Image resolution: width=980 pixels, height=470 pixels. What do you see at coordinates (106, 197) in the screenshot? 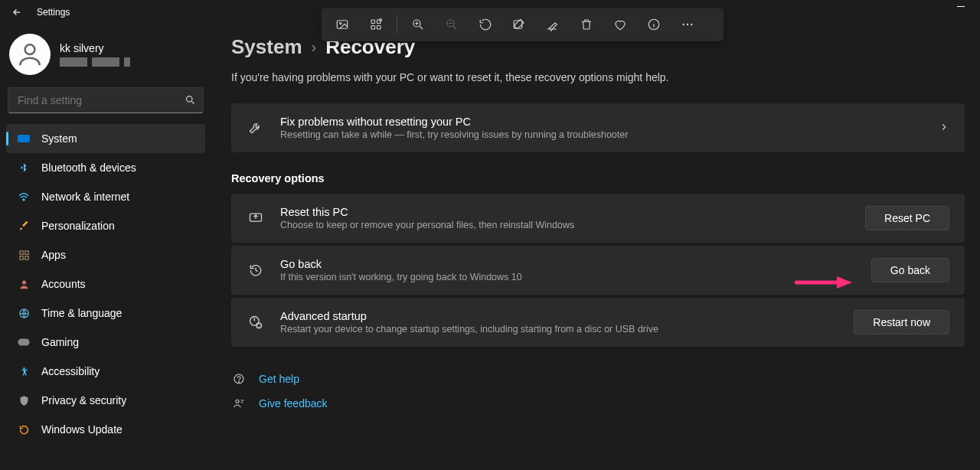
I see `sidebar-item-network: Network & internet` at bounding box center [106, 197].